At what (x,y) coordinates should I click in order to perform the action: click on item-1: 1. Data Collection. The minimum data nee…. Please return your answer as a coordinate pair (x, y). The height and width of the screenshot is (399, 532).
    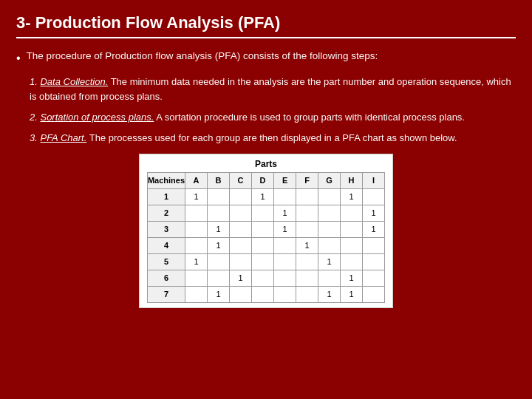
    Looking at the image, I should click on (273, 89).